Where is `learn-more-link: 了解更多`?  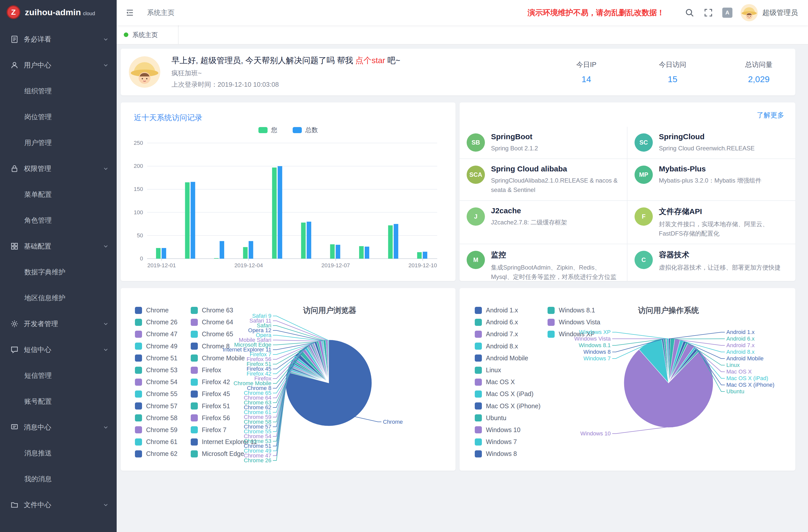 learn-more-link: 了解更多 is located at coordinates (771, 115).